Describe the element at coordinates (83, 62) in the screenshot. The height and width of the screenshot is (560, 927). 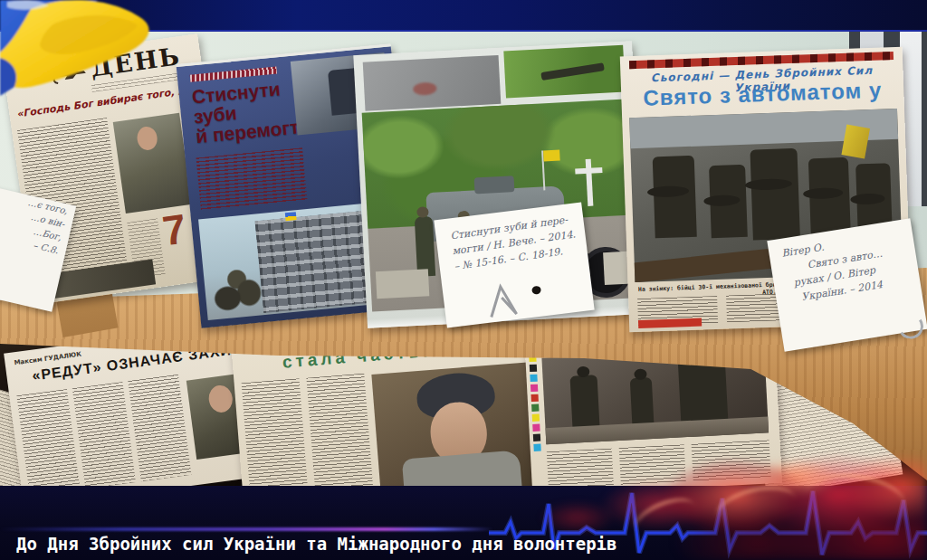
I see `ukraine-flag-decoration` at that location.